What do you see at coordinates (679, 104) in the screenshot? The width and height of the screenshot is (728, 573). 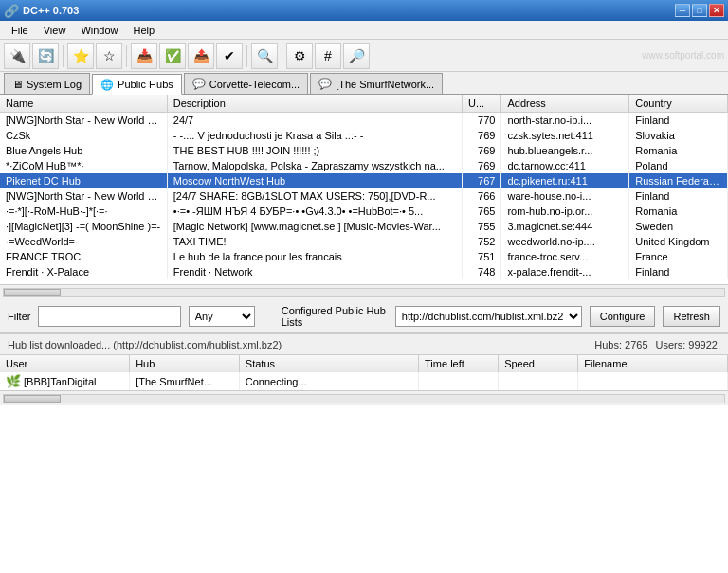 I see `col-header-country: Country` at bounding box center [679, 104].